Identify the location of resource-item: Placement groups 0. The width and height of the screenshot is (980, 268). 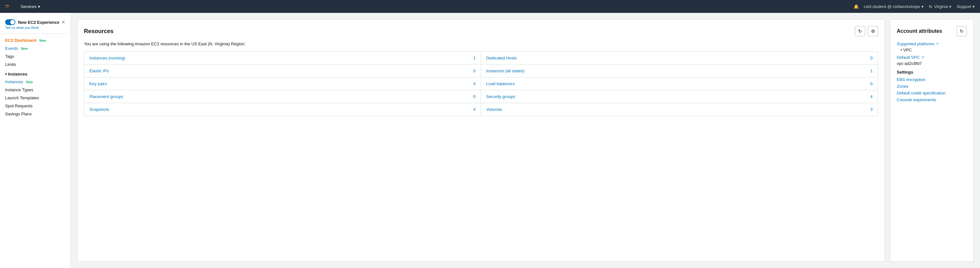
(282, 97).